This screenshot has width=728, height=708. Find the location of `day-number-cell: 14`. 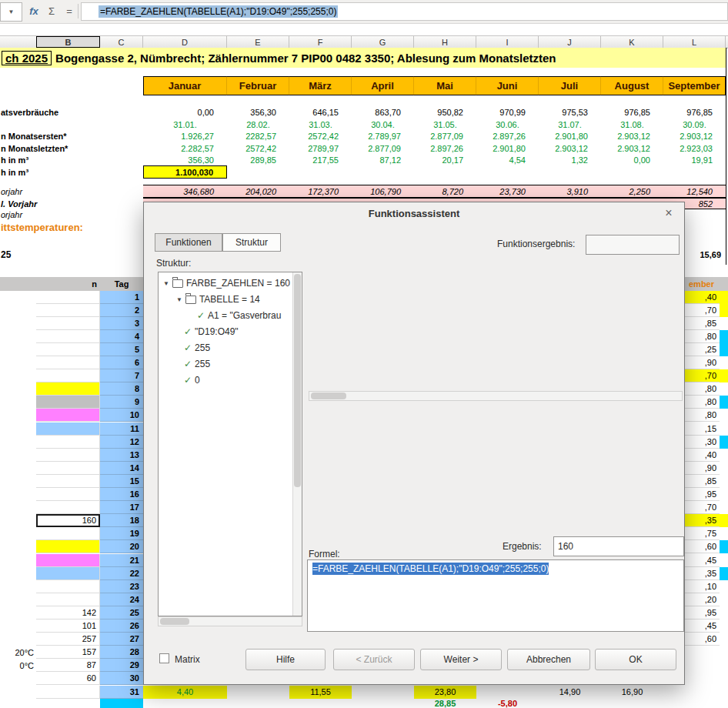

day-number-cell: 14 is located at coordinates (122, 468).